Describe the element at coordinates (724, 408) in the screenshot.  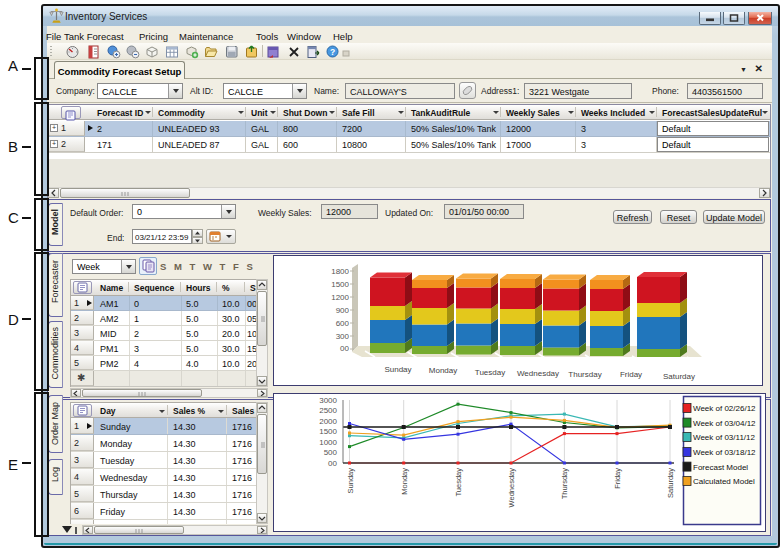
I see `svg-text: Week of 02/26/12` at that location.